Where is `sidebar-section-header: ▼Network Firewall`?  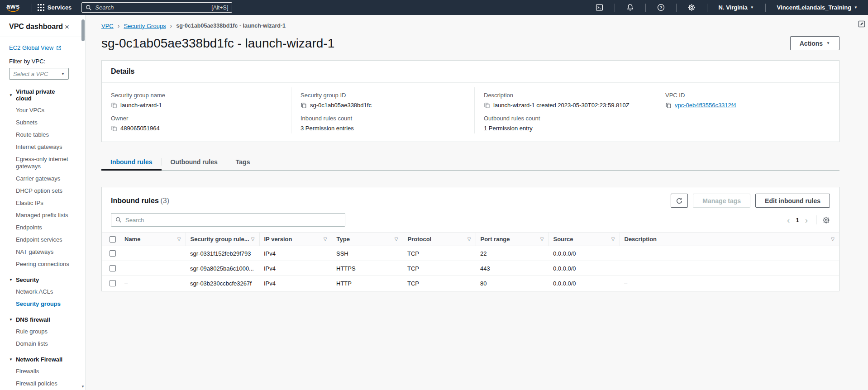 sidebar-section-header: ▼Network Firewall is located at coordinates (40, 359).